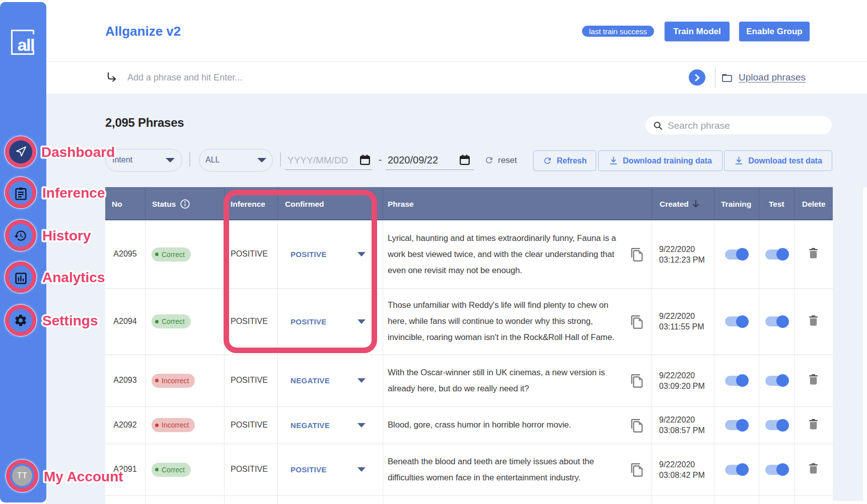  Describe the element at coordinates (84, 477) in the screenshot. I see `svg-text: My Account` at that location.